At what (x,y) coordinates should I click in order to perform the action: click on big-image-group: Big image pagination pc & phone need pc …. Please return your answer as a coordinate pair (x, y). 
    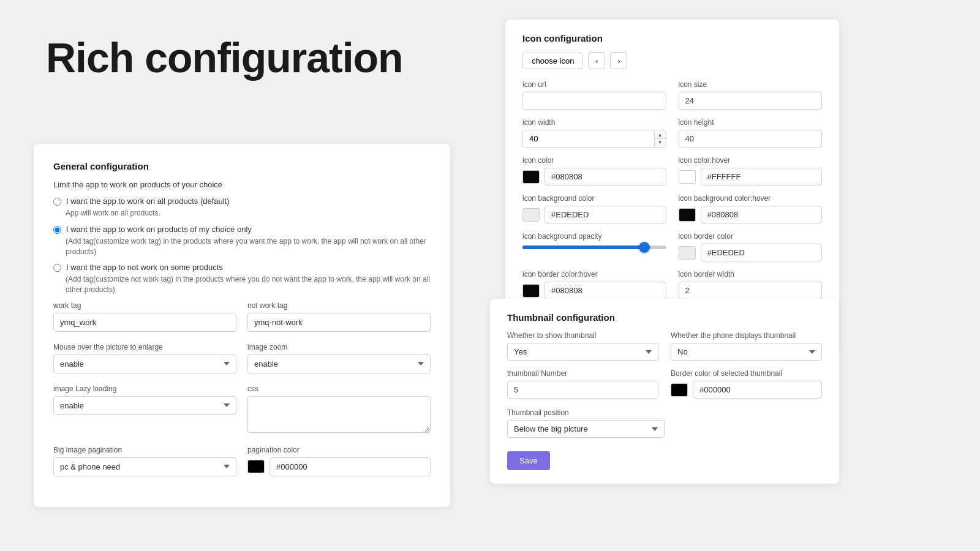
    Looking at the image, I should click on (145, 461).